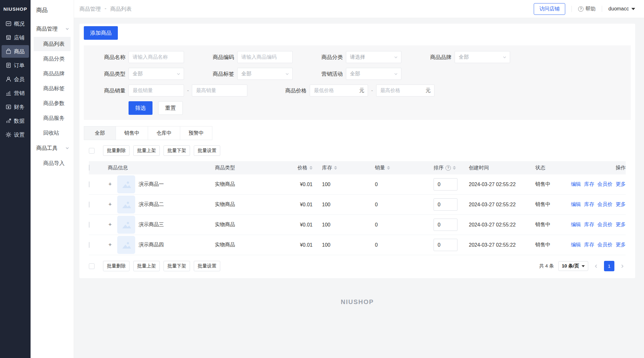 The image size is (644, 358). Describe the element at coordinates (141, 108) in the screenshot. I see `filter-submit-button: 筛选` at that location.